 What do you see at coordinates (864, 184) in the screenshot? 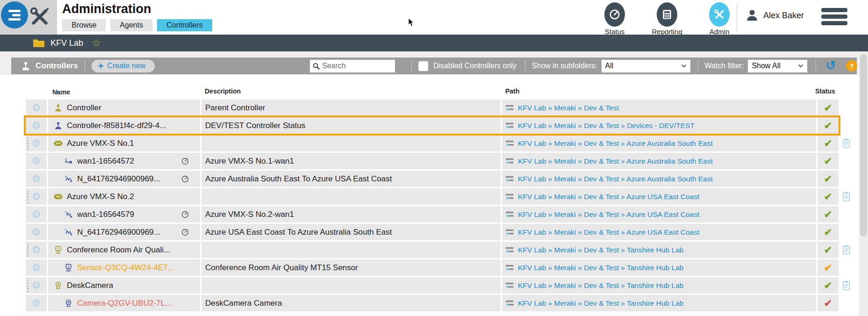
I see `vertical-scrollbar` at bounding box center [864, 184].